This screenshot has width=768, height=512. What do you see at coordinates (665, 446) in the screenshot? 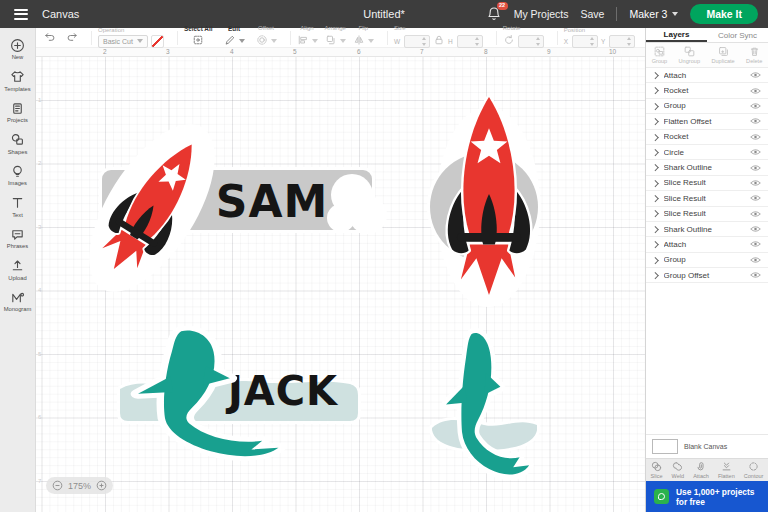
I see `canvas-color-swatch` at bounding box center [665, 446].